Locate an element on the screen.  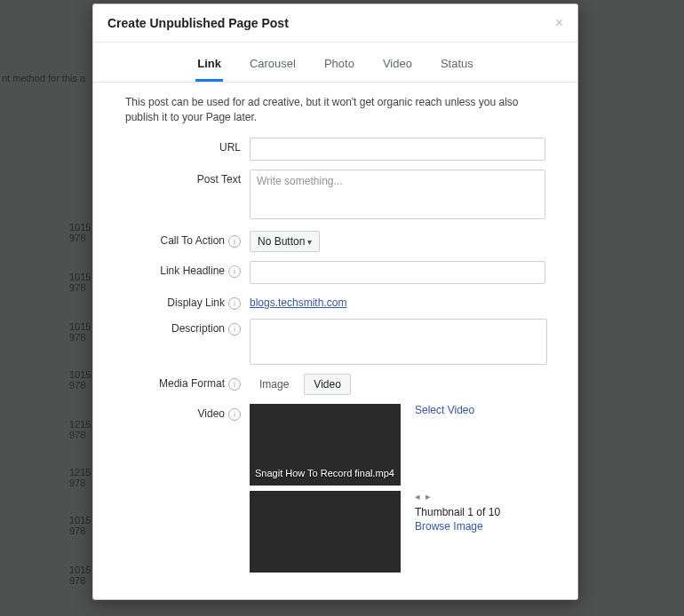
info-note: This post can be used for ad creative, b… is located at coordinates (336, 110).